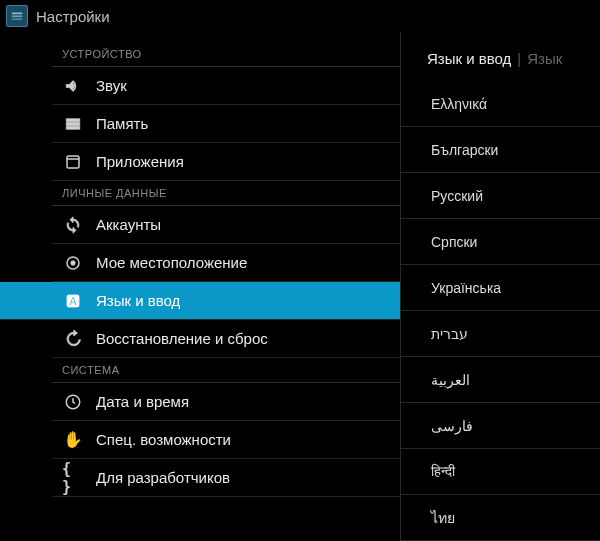 The image size is (600, 541). Describe the element at coordinates (226, 124) in the screenshot. I see `sidebar-item-storage: Память` at that location.